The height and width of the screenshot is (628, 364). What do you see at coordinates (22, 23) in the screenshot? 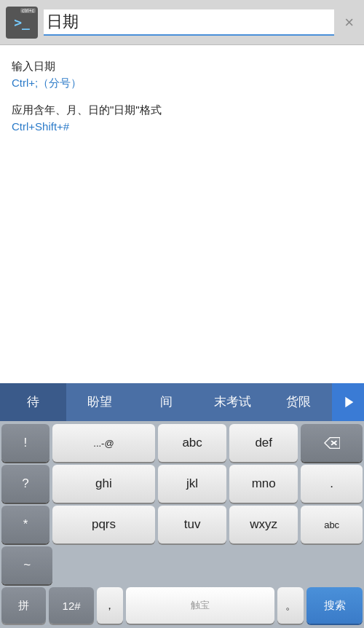
I see `terminal-icon: ctrl+c >_` at bounding box center [22, 23].